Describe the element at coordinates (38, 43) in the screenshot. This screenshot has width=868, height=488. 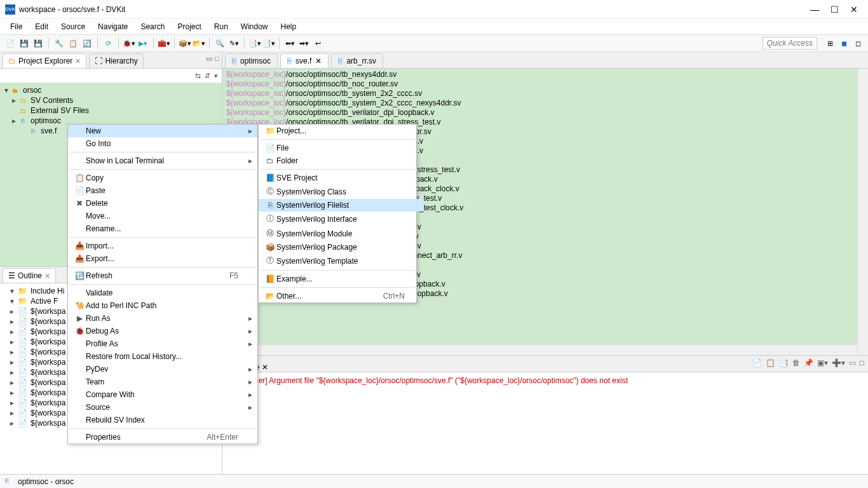
I see `save-all-button: 💾` at that location.